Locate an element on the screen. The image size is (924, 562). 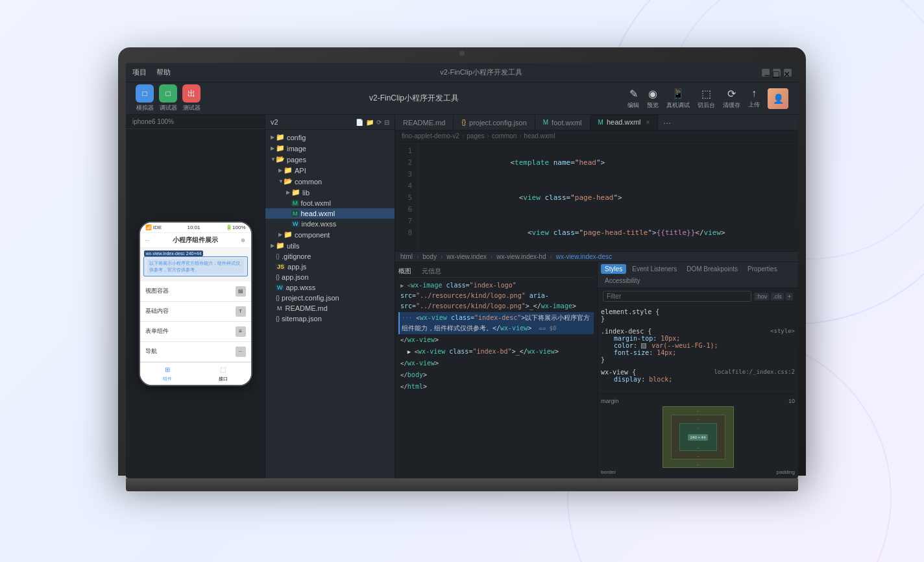
file-explorer-root: v2 is located at coordinates (274, 122).